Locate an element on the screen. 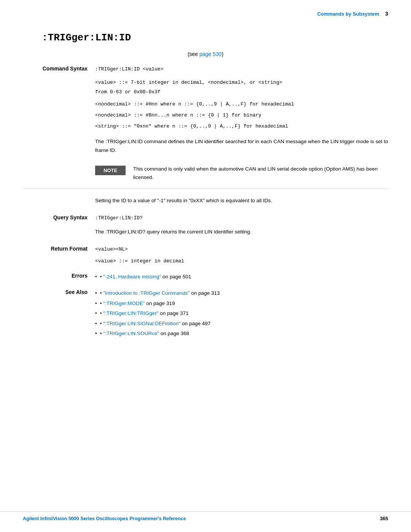 The height and width of the screenshot is (532, 411). value-line2: from 0-63 or 0x00-0x3f is located at coordinates (242, 92).